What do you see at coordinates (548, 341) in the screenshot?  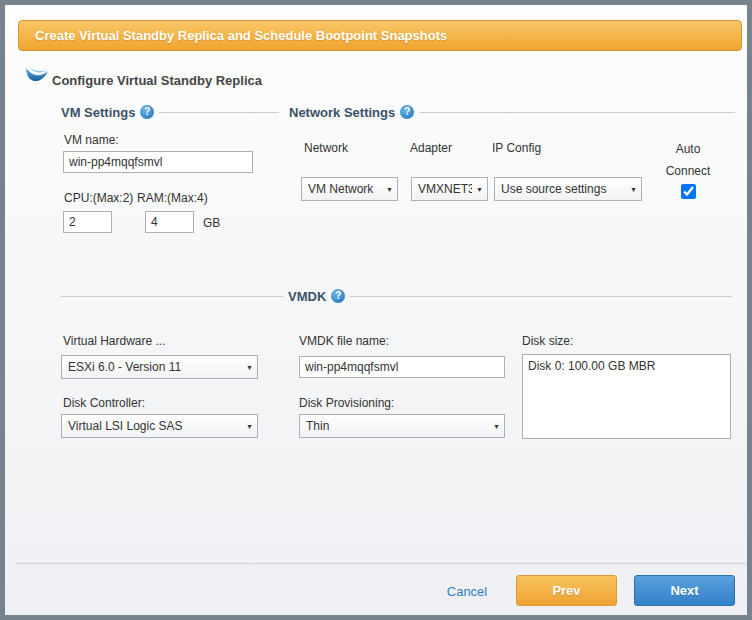 I see `disk-size-label: Disk size:` at bounding box center [548, 341].